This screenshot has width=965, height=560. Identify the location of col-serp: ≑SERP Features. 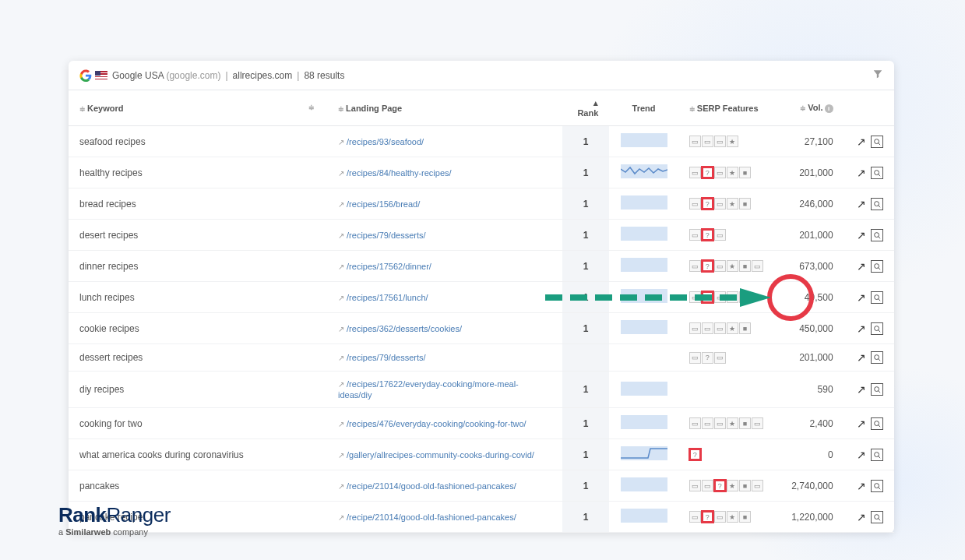
(729, 108).